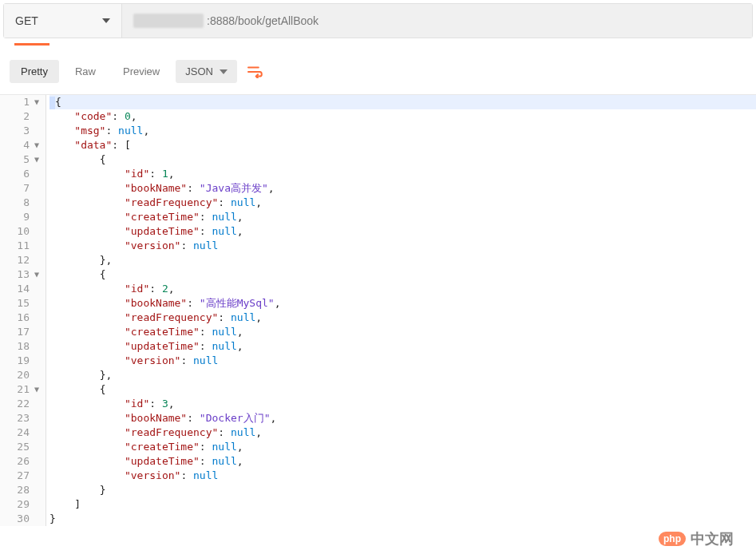  Describe the element at coordinates (22, 418) in the screenshot. I see `gutter-line: 23` at that location.